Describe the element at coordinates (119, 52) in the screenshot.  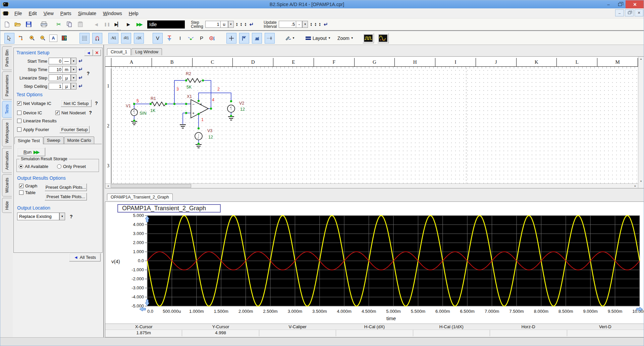
I see `tab-circuit-1: Circuit_1` at that location.